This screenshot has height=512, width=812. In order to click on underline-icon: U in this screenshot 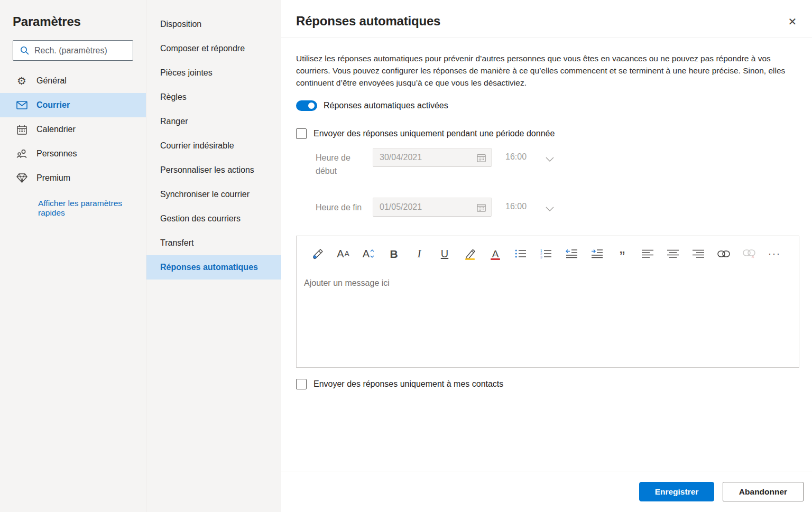, I will do `click(445, 254)`.